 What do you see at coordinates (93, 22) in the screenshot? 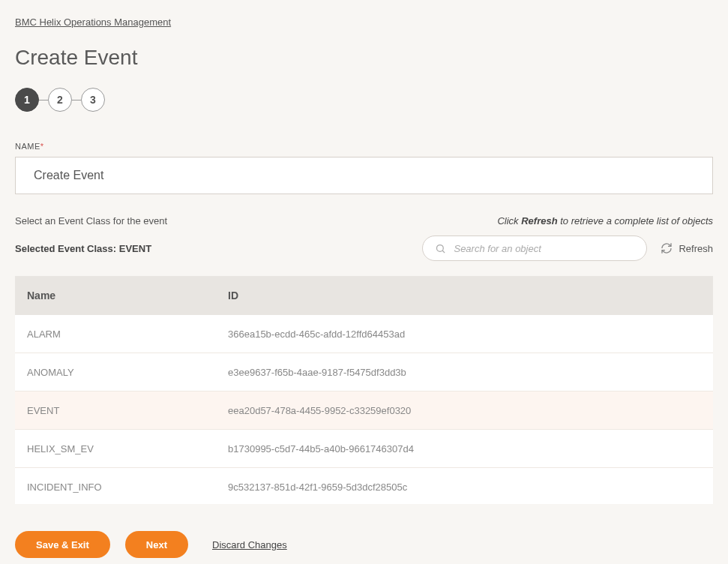
I see `breadcrumb: BMC Helix Operations Management` at bounding box center [93, 22].